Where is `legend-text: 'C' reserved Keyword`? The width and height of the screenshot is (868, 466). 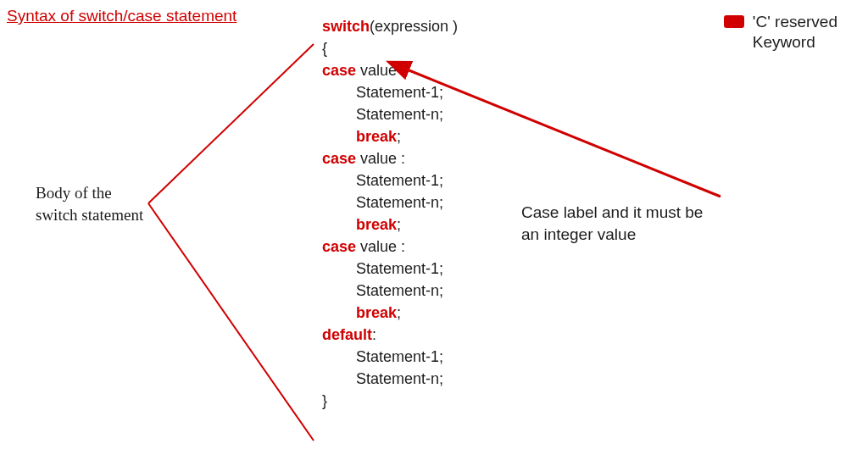 legend-text: 'C' reserved Keyword is located at coordinates (795, 32).